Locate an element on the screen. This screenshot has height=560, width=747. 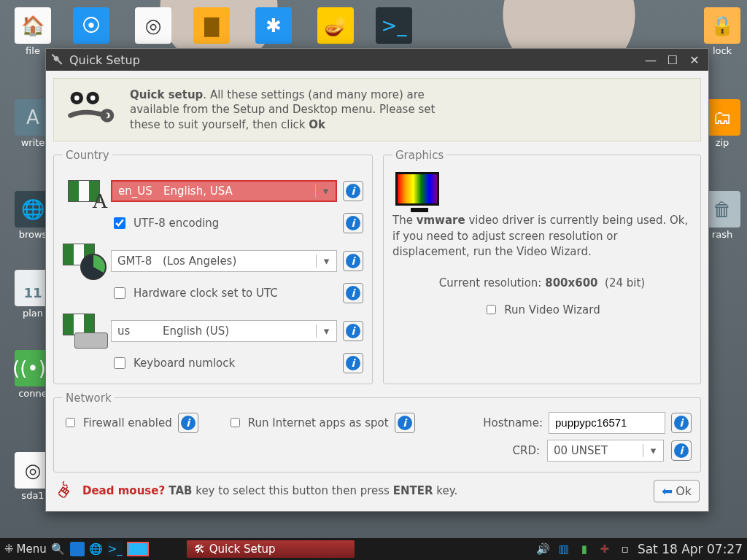
taskbar-globe-icon: 🌐 is located at coordinates (96, 549).